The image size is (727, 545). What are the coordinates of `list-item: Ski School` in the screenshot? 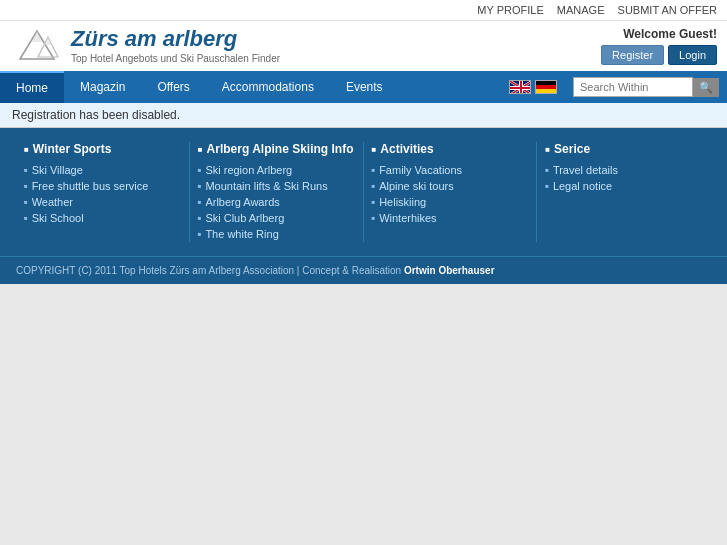 It's located at (102, 218).